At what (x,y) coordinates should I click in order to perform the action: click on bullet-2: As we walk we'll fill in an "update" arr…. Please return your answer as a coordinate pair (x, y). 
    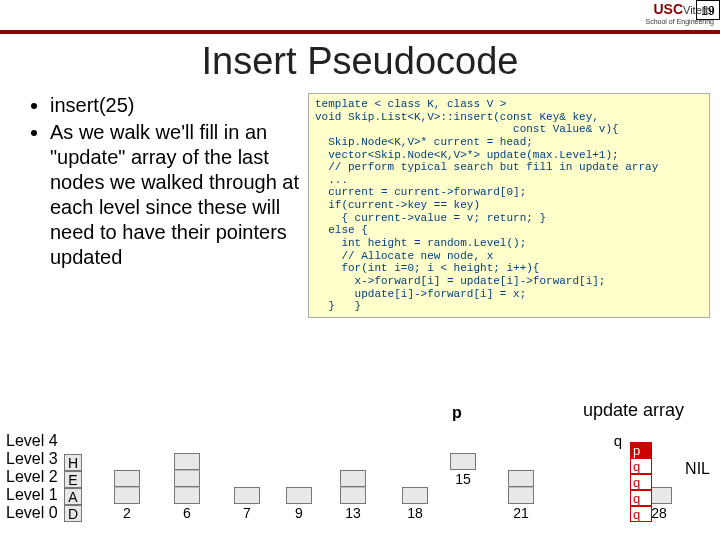
    Looking at the image, I should click on (175, 195).